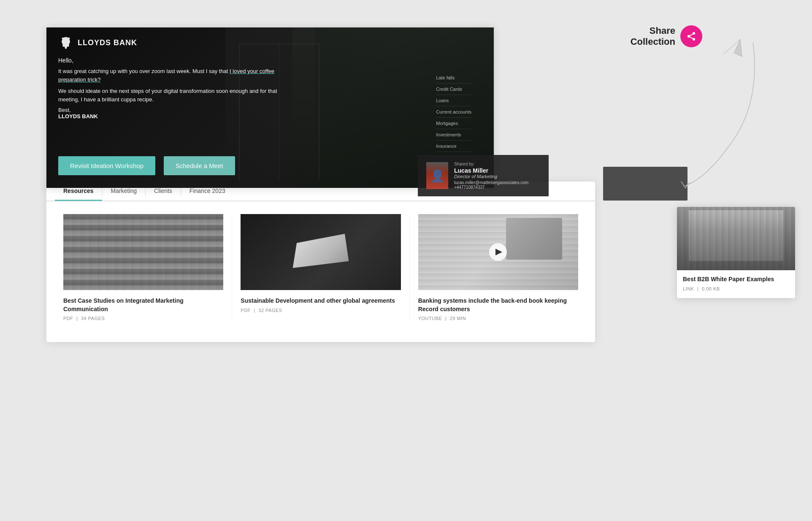 This screenshot has width=812, height=521. I want to click on card-meta-binders: PDF | 34 PAges, so click(143, 318).